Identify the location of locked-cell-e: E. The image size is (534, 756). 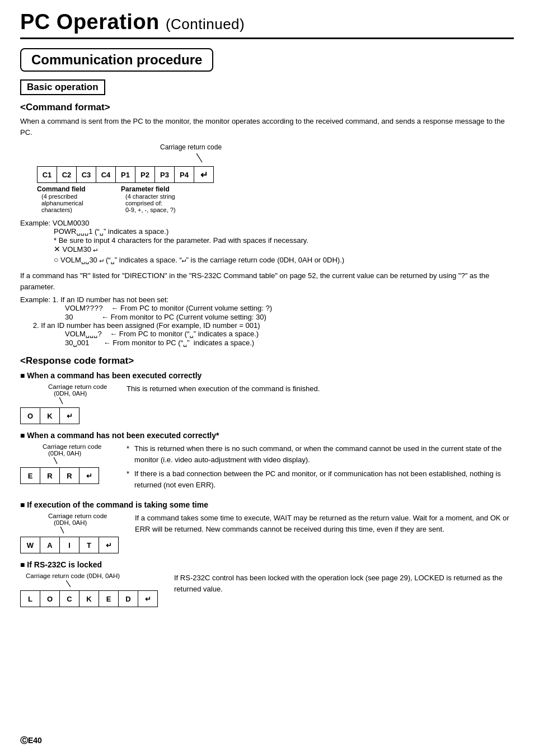
(109, 599).